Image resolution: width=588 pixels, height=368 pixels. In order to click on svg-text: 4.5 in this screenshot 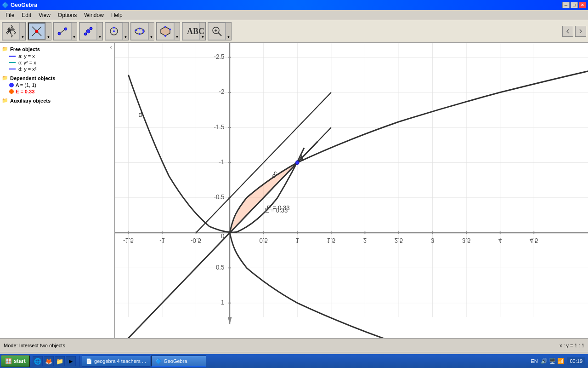, I will do `click(534, 240)`.